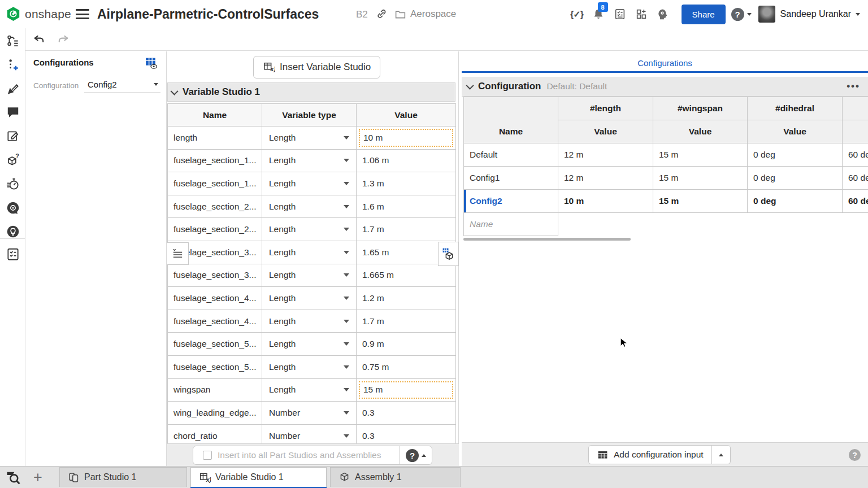 Image resolution: width=868 pixels, height=488 pixels. I want to click on variable-value-field: 1.665 m, so click(406, 276).